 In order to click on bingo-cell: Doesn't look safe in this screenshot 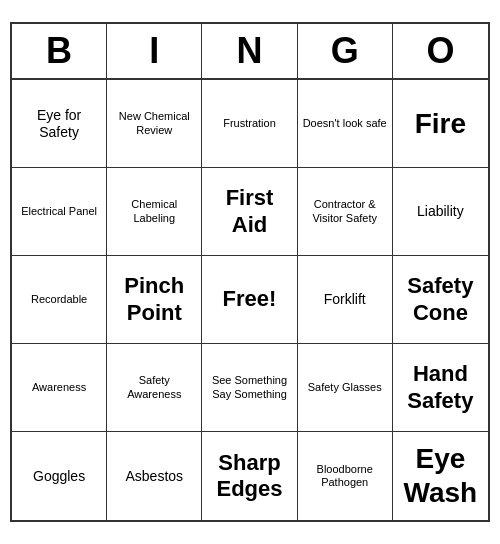, I will do `click(346, 124)`.